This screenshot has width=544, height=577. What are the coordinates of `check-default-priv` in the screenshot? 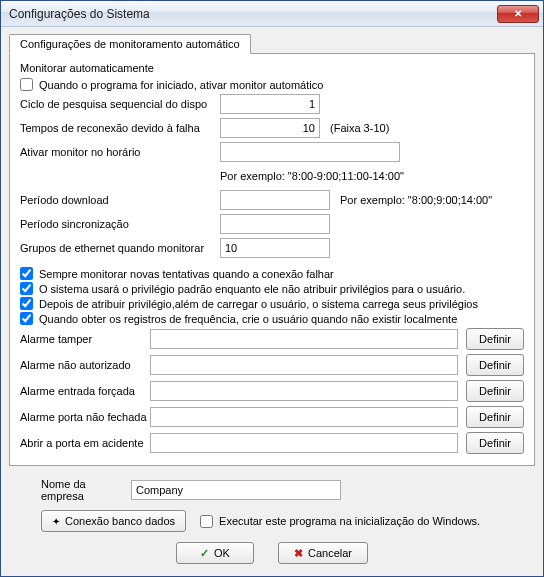 It's located at (26, 288).